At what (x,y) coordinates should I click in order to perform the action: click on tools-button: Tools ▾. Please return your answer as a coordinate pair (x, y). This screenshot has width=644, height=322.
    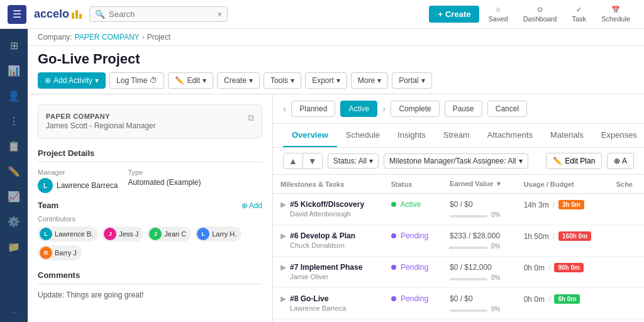
    Looking at the image, I should click on (282, 80).